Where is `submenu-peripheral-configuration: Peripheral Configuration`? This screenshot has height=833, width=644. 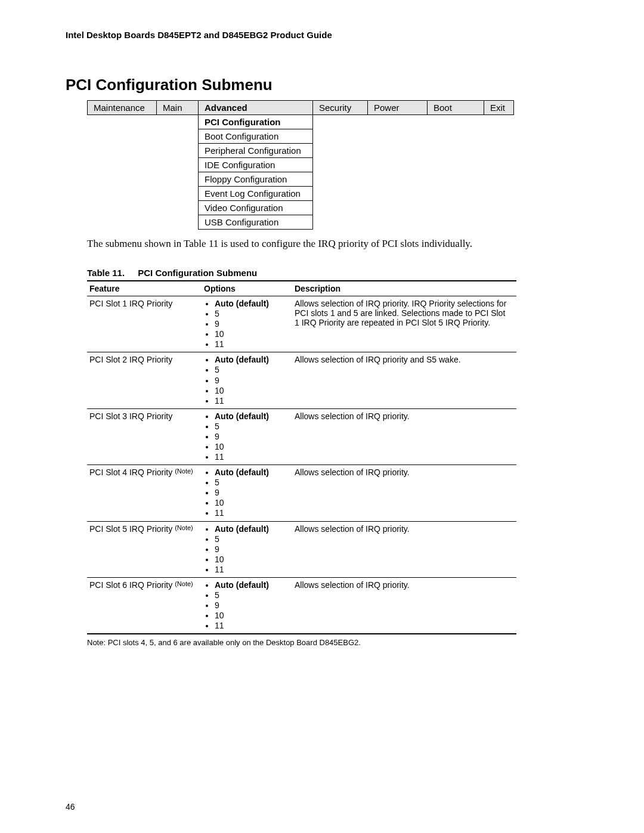
submenu-peripheral-configuration: Peripheral Configuration is located at coordinates (256, 151).